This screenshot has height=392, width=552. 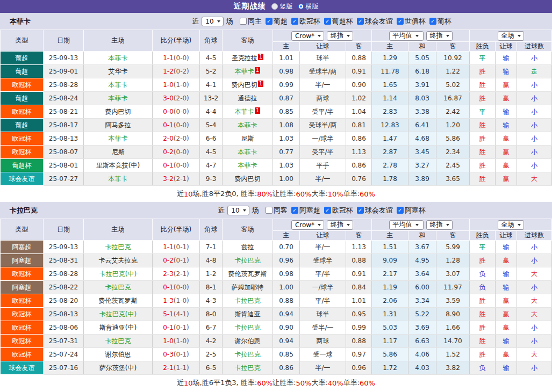 What do you see at coordinates (276, 179) in the screenshot?
I see `match-row: 球会友谊25-07-27本菲卡3-2(2-1)9-3费内巴切1.00半/一0.7…` at bounding box center [276, 179].